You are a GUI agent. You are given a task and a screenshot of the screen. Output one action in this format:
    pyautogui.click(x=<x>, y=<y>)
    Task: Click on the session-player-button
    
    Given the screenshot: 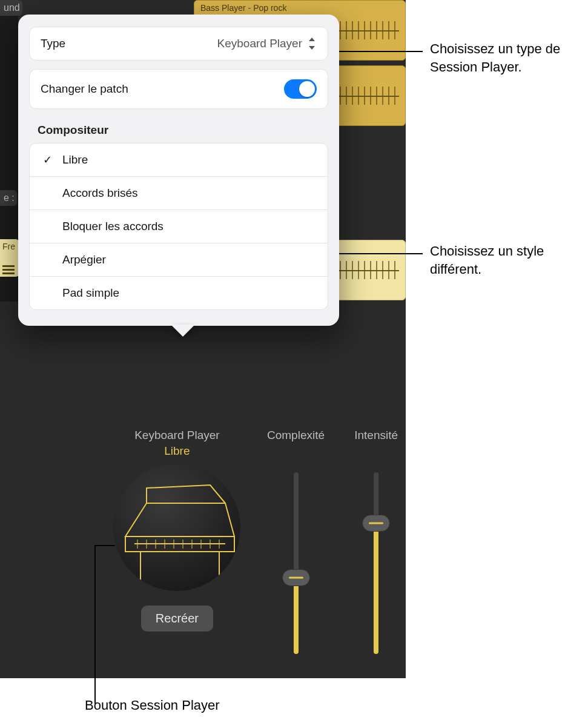 What is the action you would take?
    pyautogui.click(x=177, y=527)
    